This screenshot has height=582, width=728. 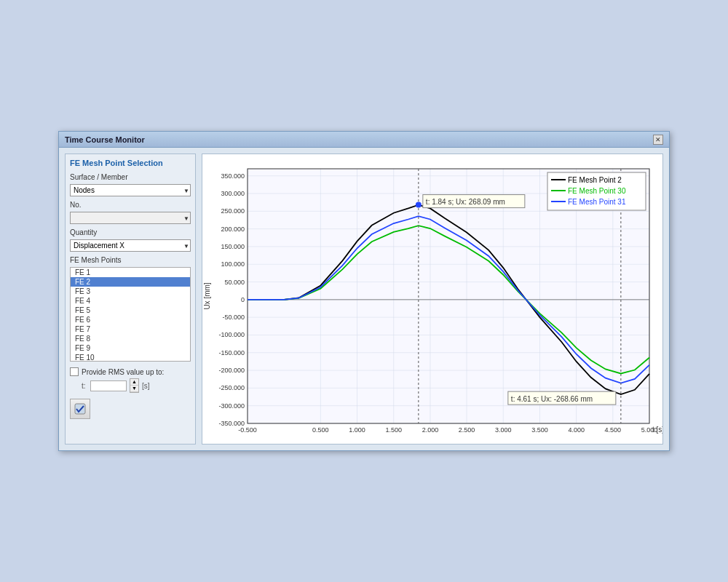 What do you see at coordinates (134, 388) in the screenshot?
I see `spinner-down-icon: ▼` at bounding box center [134, 388].